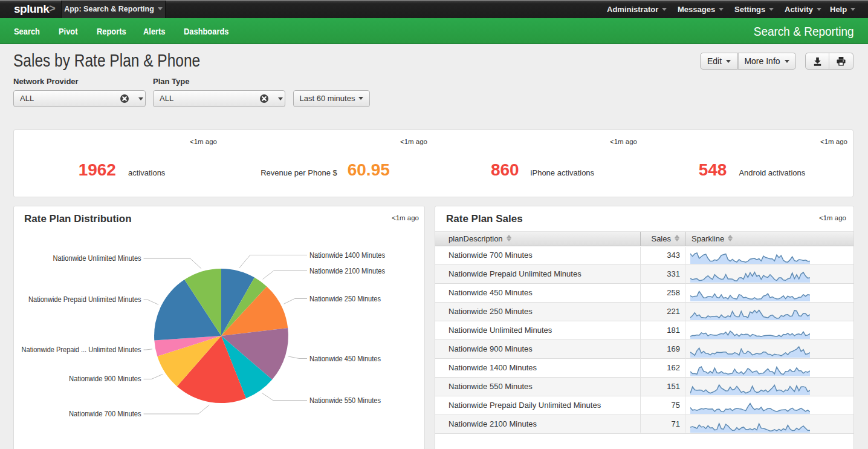 This screenshot has height=449, width=868. What do you see at coordinates (85, 300) in the screenshot?
I see `svg-text:Nationwide Prepaid Unlimited M: Nationwide Prepaid Unlimited Minutes` at bounding box center [85, 300].